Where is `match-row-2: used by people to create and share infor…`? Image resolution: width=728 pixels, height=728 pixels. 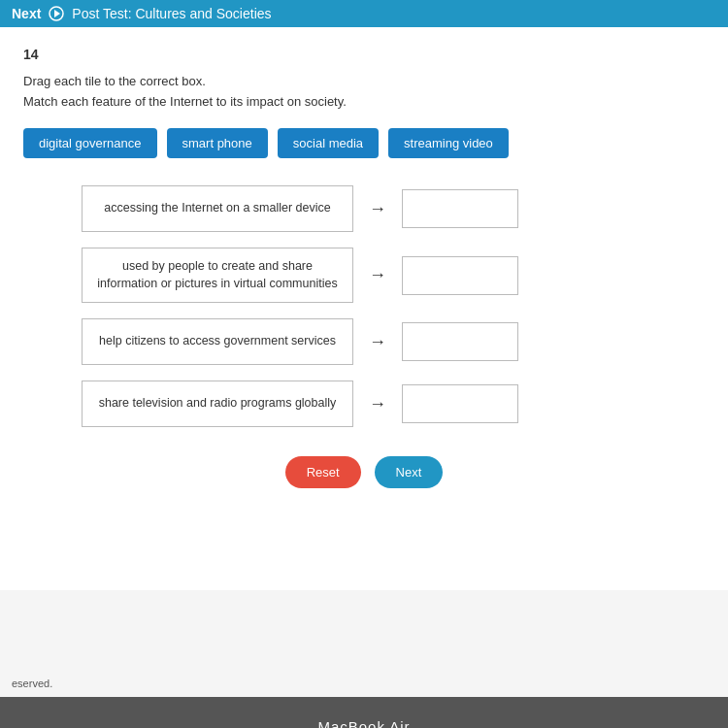
match-row-2: used by people to create and share infor… is located at coordinates (300, 276).